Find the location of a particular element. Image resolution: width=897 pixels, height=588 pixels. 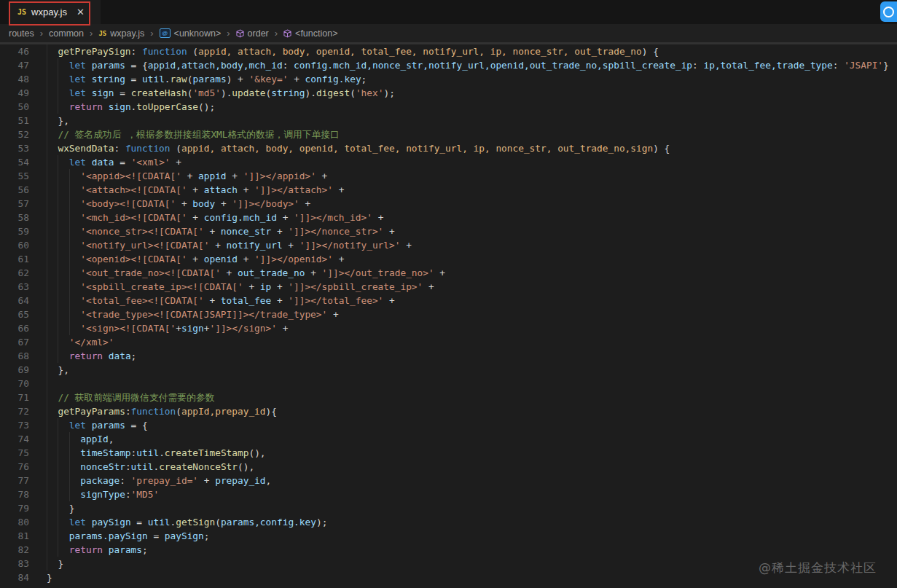

line-number: 63 is located at coordinates (15, 287).